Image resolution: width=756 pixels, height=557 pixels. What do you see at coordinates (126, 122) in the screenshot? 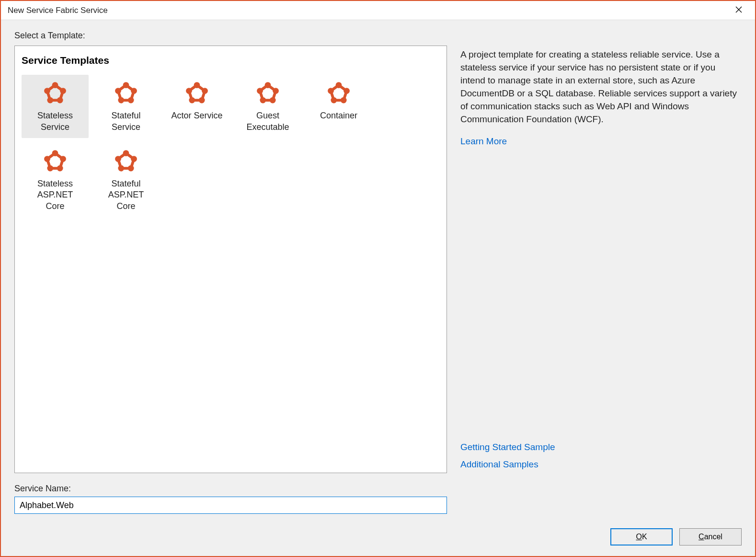
I see `template-label: Stateful Service` at bounding box center [126, 122].